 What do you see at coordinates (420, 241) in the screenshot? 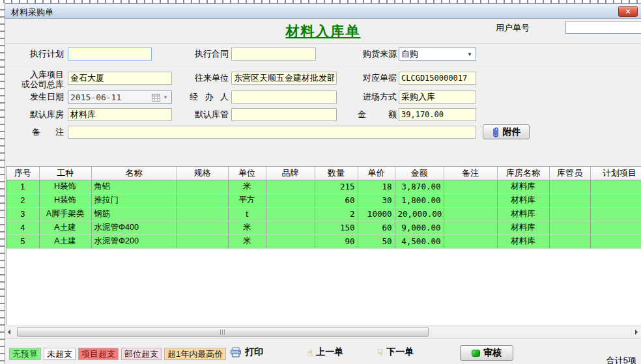
I see `table-cell: 4,500.00` at bounding box center [420, 241].